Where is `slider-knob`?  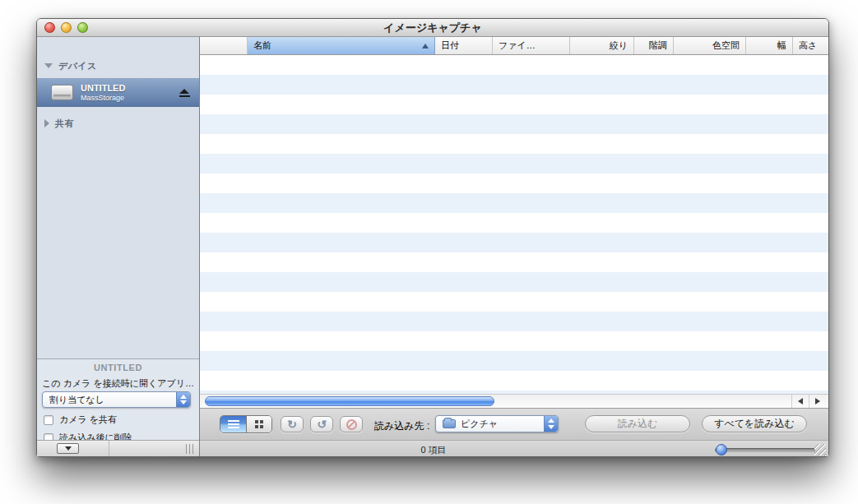
slider-knob is located at coordinates (721, 450).